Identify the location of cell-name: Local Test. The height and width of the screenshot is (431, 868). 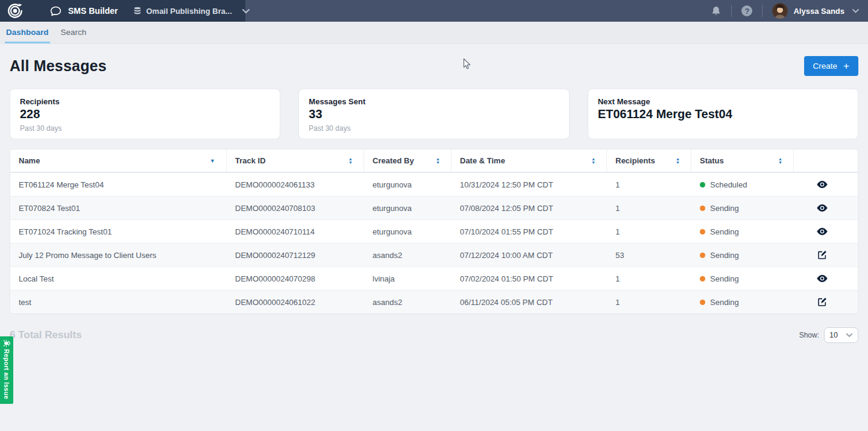
(118, 278).